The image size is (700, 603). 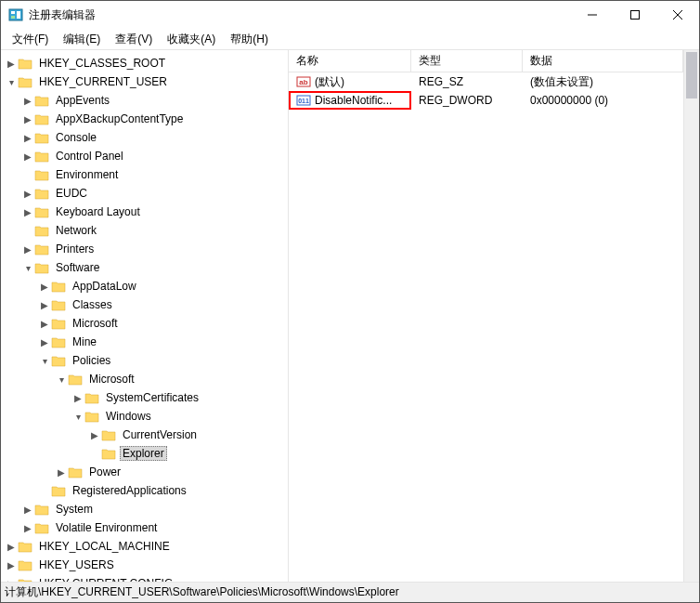 What do you see at coordinates (592, 15) in the screenshot?
I see `minimize-button` at bounding box center [592, 15].